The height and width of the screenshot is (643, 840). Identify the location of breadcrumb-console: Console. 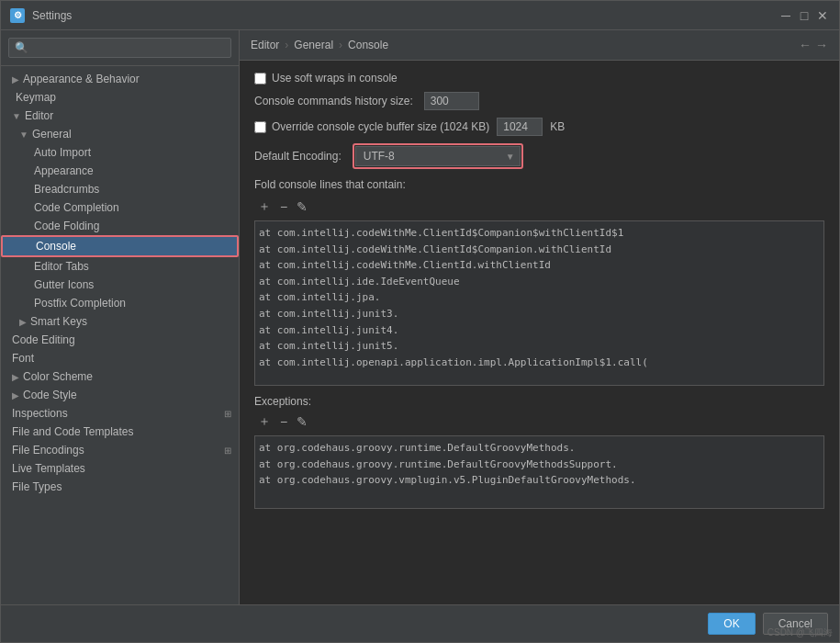
(368, 45).